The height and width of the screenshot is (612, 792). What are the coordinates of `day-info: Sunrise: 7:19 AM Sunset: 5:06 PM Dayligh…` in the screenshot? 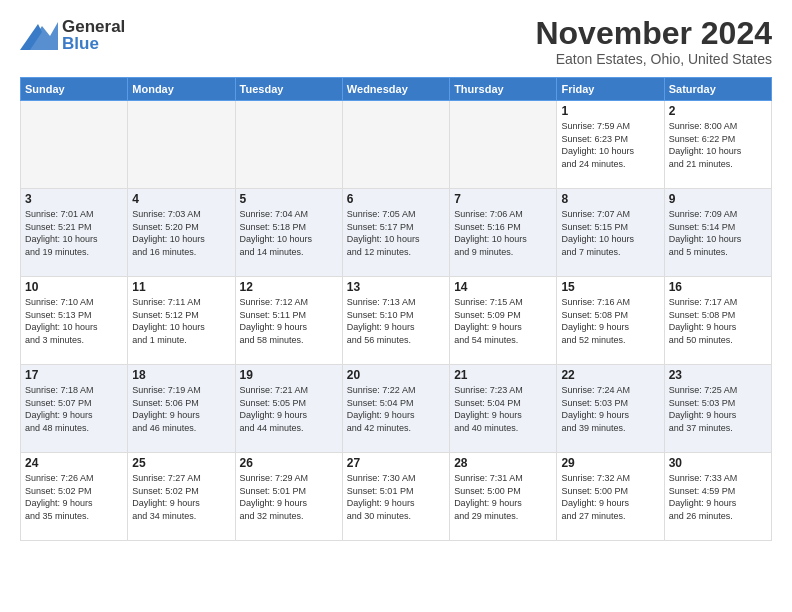 It's located at (181, 409).